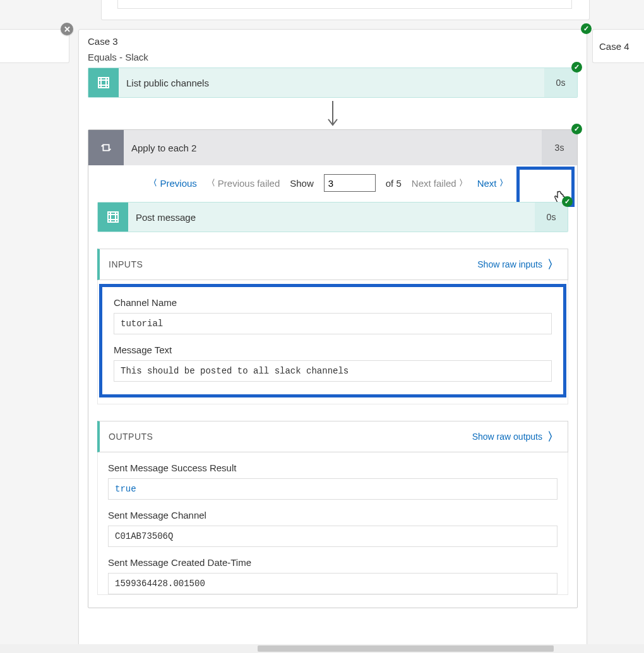 This screenshot has width=644, height=653. What do you see at coordinates (333, 303) in the screenshot?
I see `channel-name-label: Channel Name` at bounding box center [333, 303].